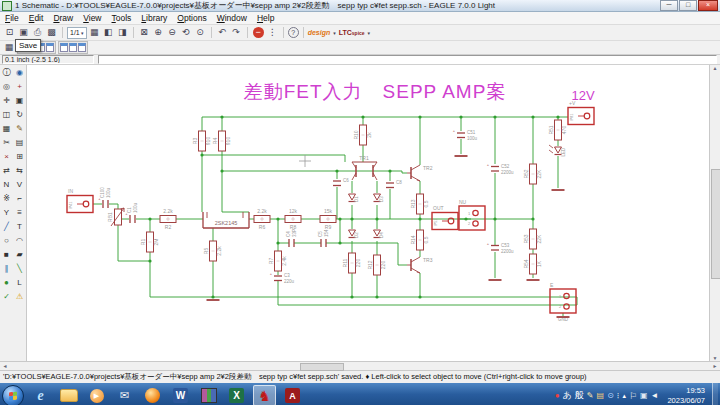 The image size is (720, 405). I want to click on label-icon: L, so click(20, 283).